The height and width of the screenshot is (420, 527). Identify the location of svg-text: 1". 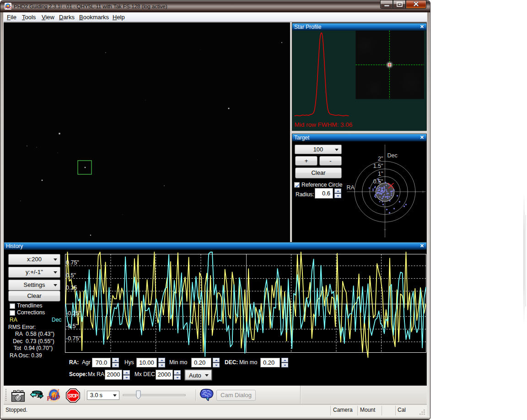
(381, 174).